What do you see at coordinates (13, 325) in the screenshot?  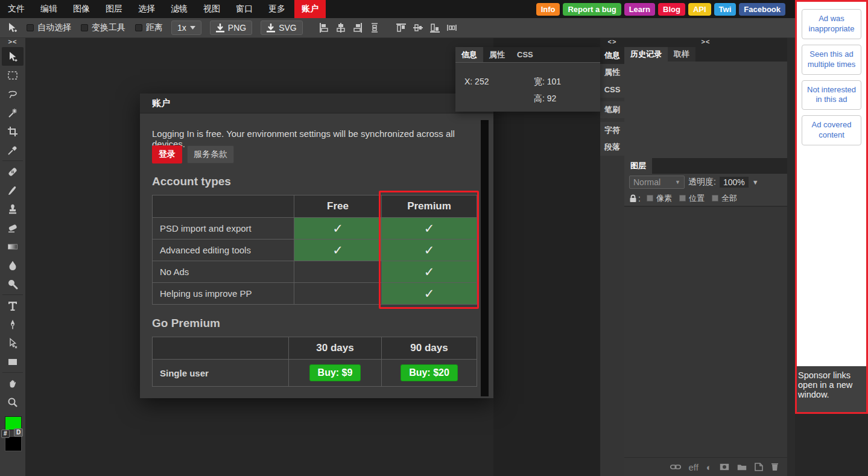 I see `pen-tool` at bounding box center [13, 325].